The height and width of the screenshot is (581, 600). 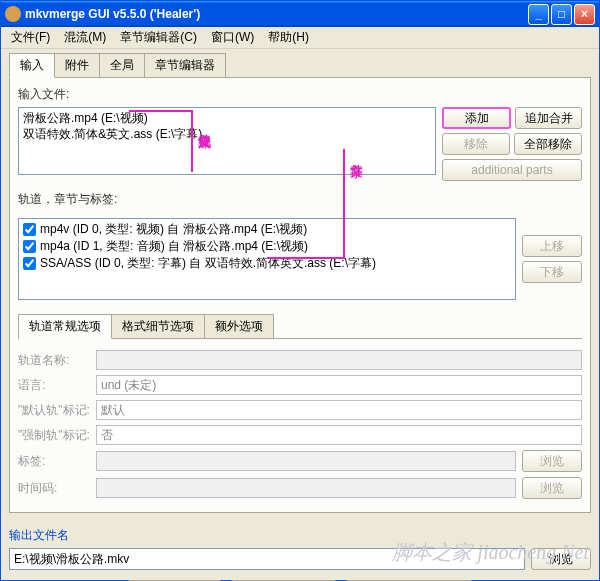 I want to click on tags-label: 标签:, so click(x=54, y=462).